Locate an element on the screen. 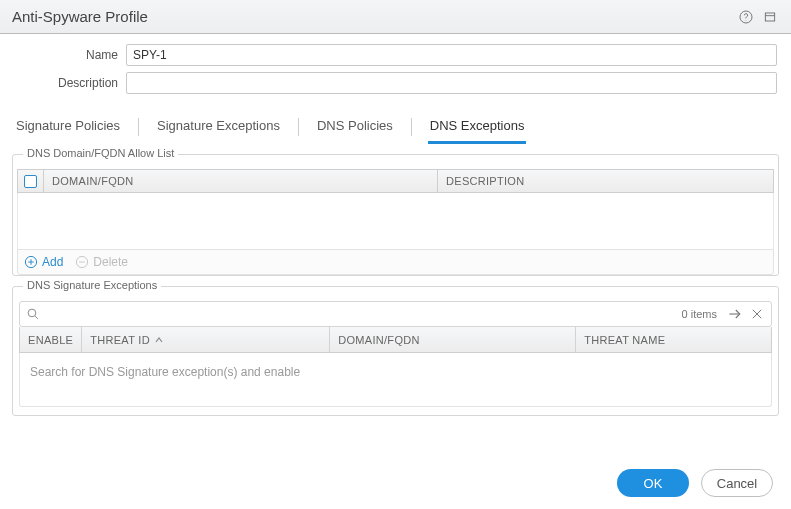  add-label: Add is located at coordinates (52, 262).